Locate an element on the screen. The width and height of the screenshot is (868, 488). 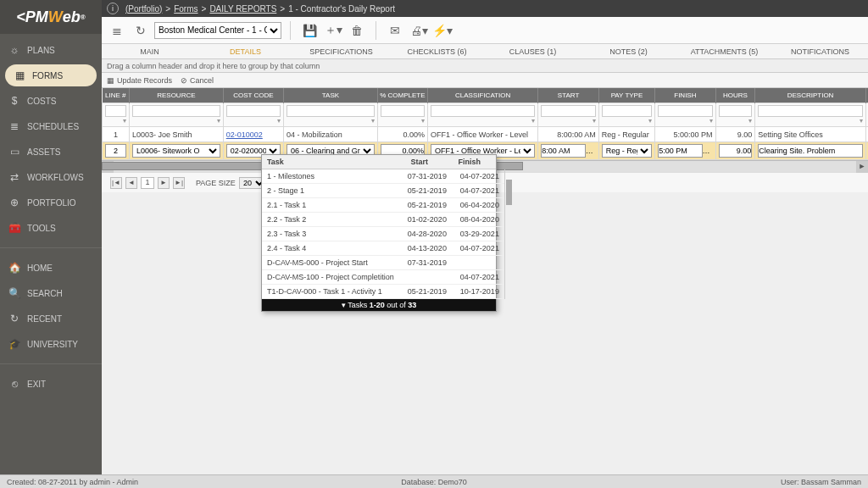
page-last-icon: ►| is located at coordinates (179, 183).